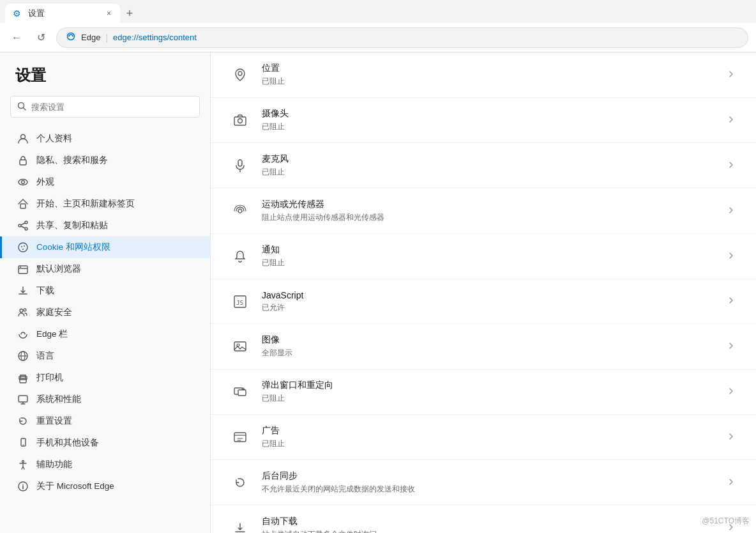  What do you see at coordinates (23, 399) in the screenshot?
I see `system-icon` at bounding box center [23, 399].